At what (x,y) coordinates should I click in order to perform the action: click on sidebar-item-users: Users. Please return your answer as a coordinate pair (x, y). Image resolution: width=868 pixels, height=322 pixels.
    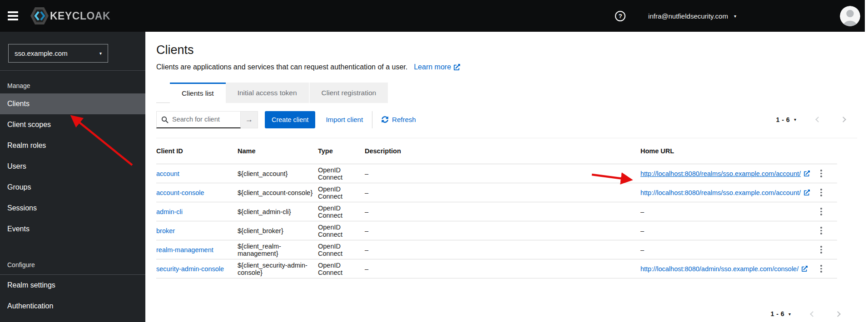
    Looking at the image, I should click on (73, 166).